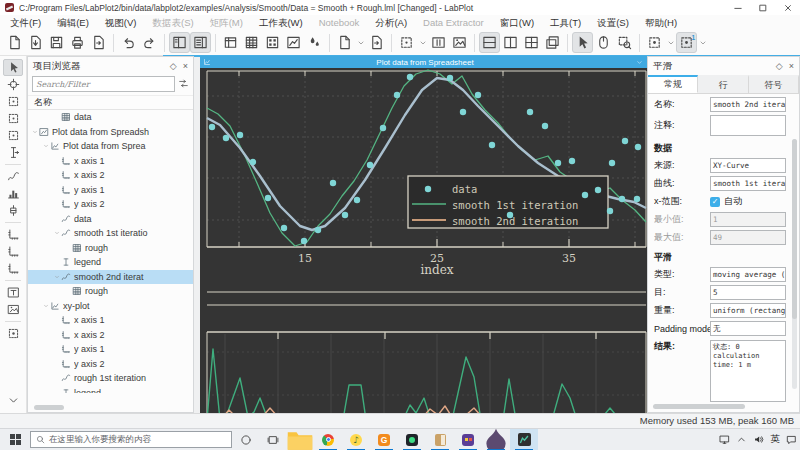 Image resolution: width=800 pixels, height=450 pixels. What do you see at coordinates (496, 440) in the screenshot?
I see `taskbar-app-gimp` at bounding box center [496, 440].